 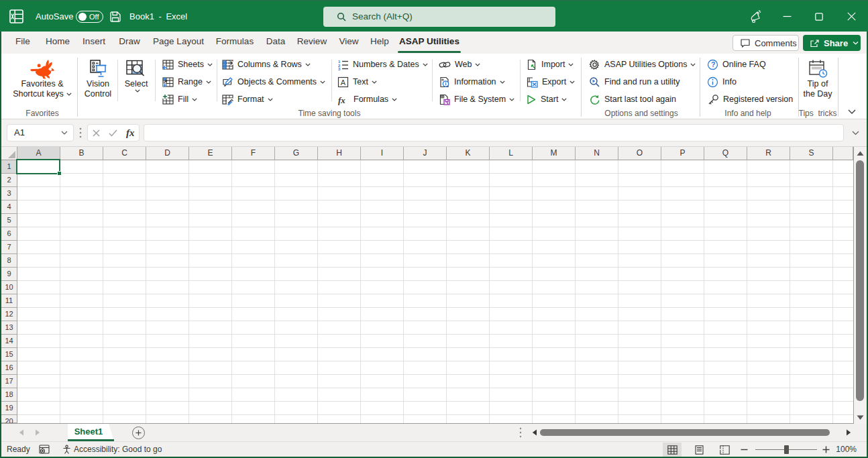 What do you see at coordinates (843, 154) in the screenshot?
I see `column-header-partial` at bounding box center [843, 154].